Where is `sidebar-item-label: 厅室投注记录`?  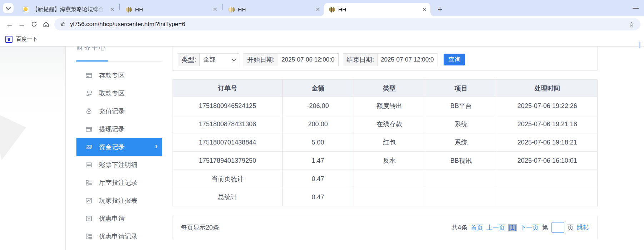 sidebar-item-label: 厅室投注记录 is located at coordinates (118, 183).